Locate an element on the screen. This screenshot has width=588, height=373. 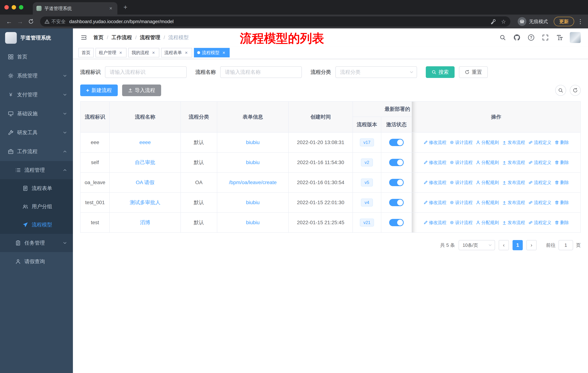
tag-process-form: 流程表单× is located at coordinates (177, 53).